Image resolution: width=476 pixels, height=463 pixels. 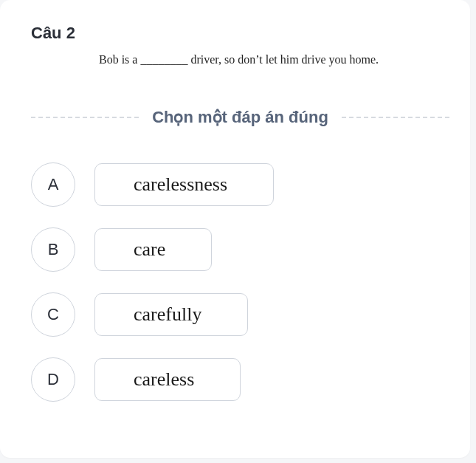 I want to click on option-letter: C, so click(x=53, y=315).